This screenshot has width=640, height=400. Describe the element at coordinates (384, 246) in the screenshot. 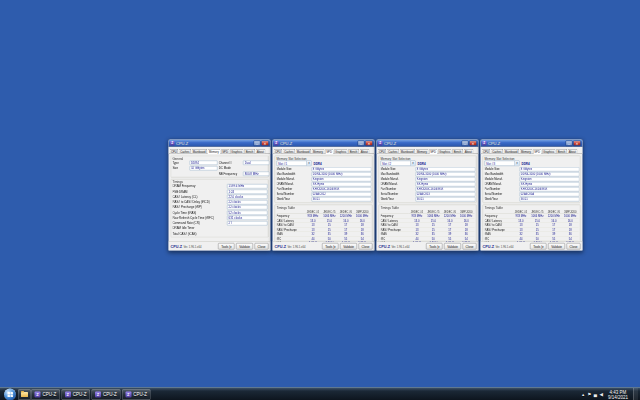

I see `cpuz-logo: CPU-Z` at that location.